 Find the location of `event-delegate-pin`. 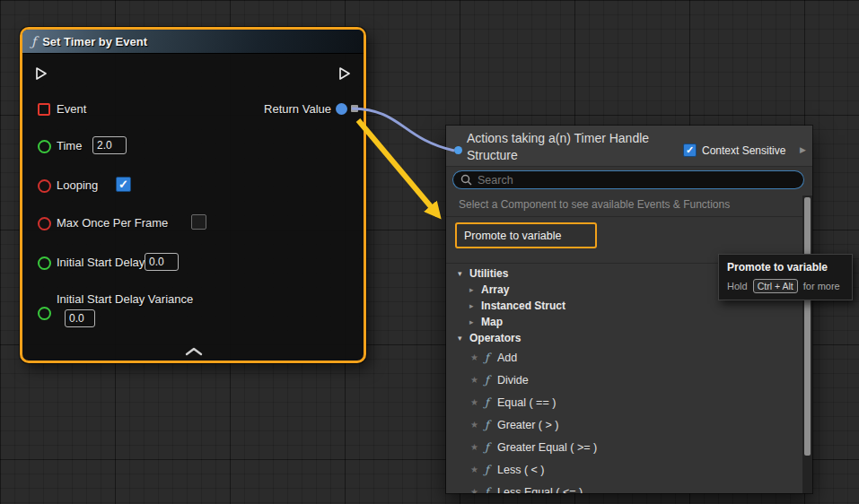

event-delegate-pin is located at coordinates (44, 109).